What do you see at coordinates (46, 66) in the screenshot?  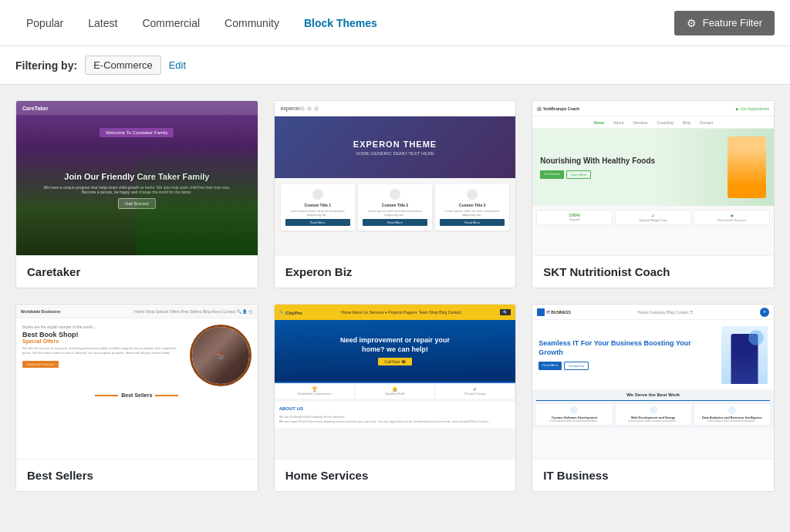 I see `filtering-by-label: Filtering by:` at bounding box center [46, 66].